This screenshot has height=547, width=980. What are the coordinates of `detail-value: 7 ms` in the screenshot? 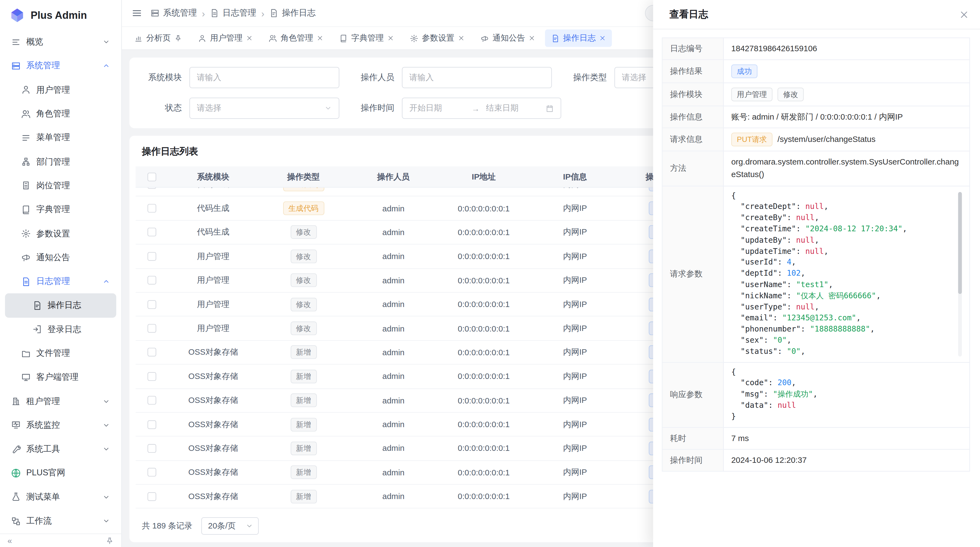 It's located at (740, 438).